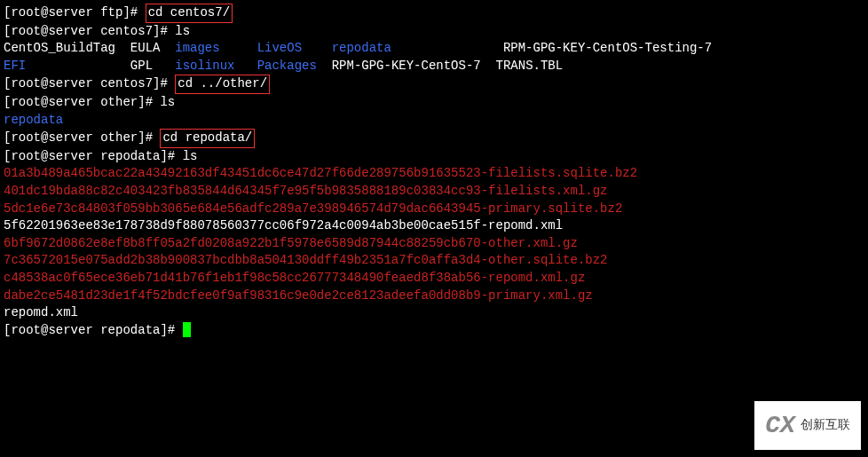 The height and width of the screenshot is (457, 868). Describe the element at coordinates (434, 49) in the screenshot. I see `terminal-line: CentOS_BuildTag EULA images LiveOS repod…` at that location.